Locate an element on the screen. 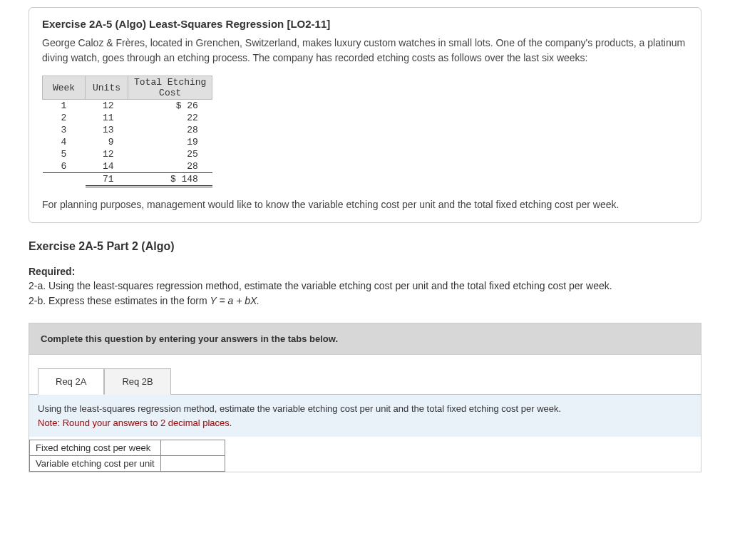 This screenshot has width=730, height=560. tab-req-2a: Req 2A is located at coordinates (71, 382).